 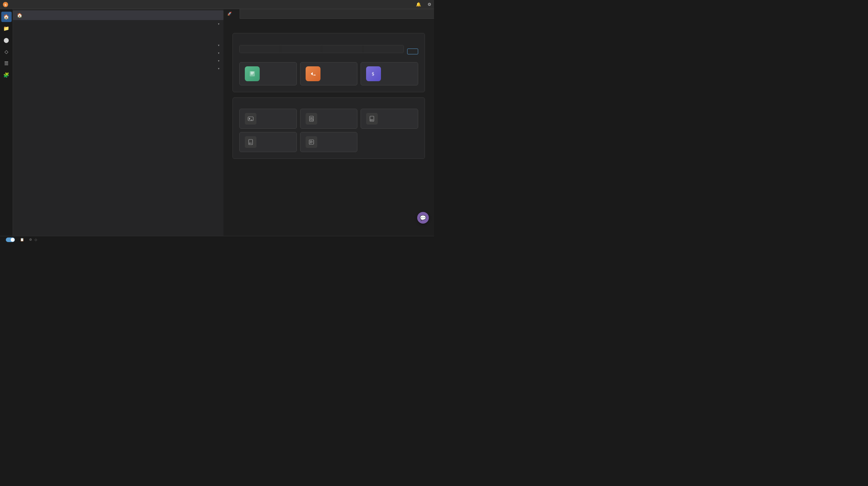 I want to click on markdown-file-button: MD, so click(x=390, y=119).